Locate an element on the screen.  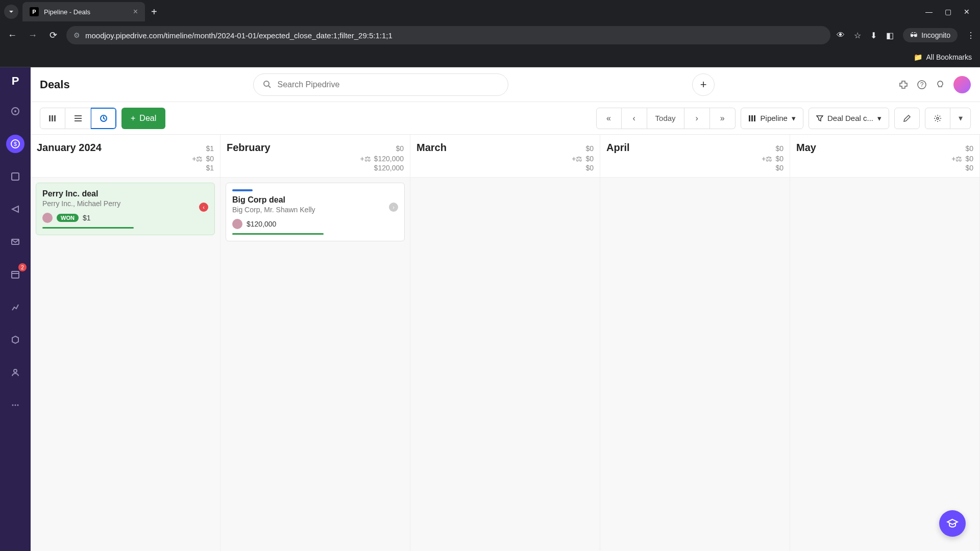
deal-won-badge: WON is located at coordinates (67, 218).